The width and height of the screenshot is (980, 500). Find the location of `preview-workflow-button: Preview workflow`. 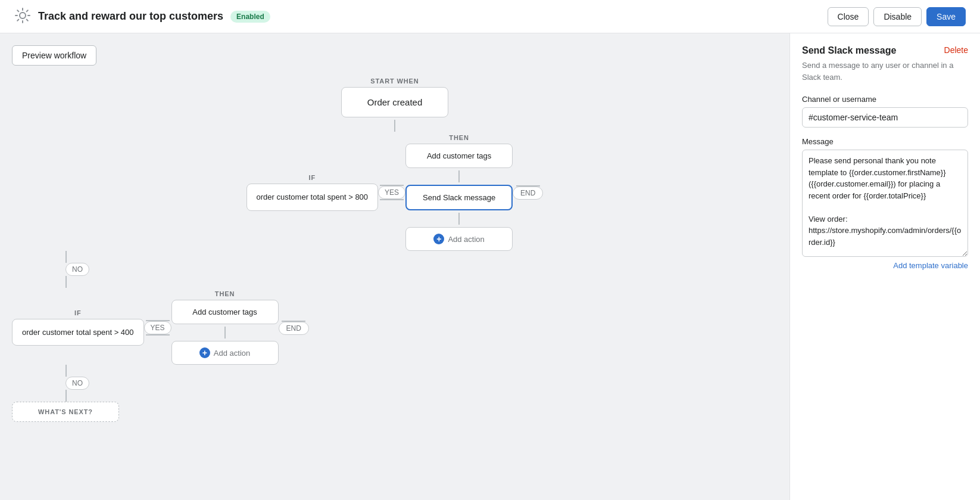

preview-workflow-button: Preview workflow is located at coordinates (54, 55).